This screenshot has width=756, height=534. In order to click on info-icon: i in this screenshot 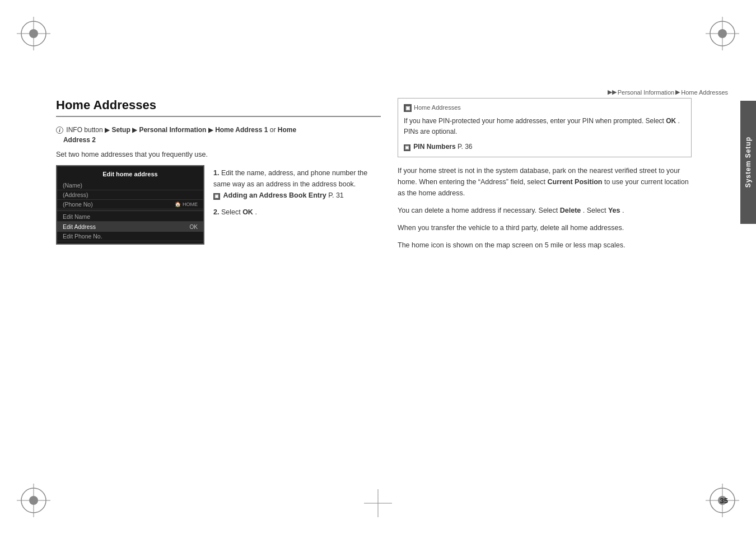, I will do `click(59, 130)`.